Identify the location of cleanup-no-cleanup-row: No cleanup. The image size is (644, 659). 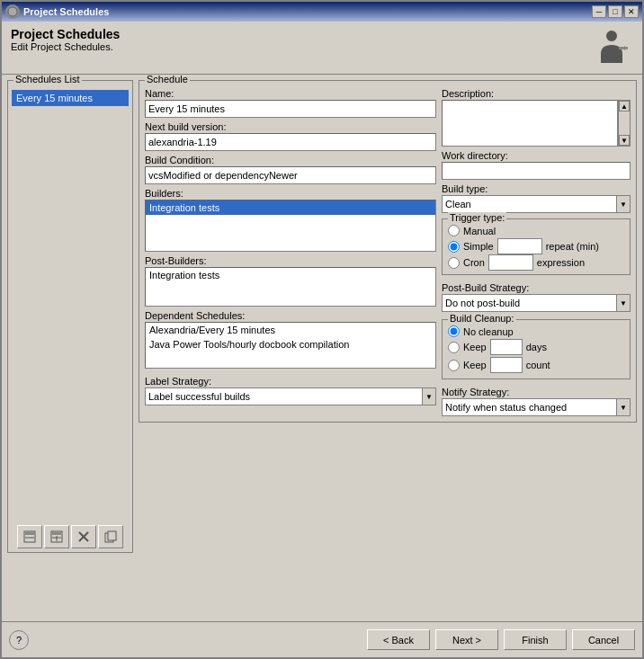
(536, 331).